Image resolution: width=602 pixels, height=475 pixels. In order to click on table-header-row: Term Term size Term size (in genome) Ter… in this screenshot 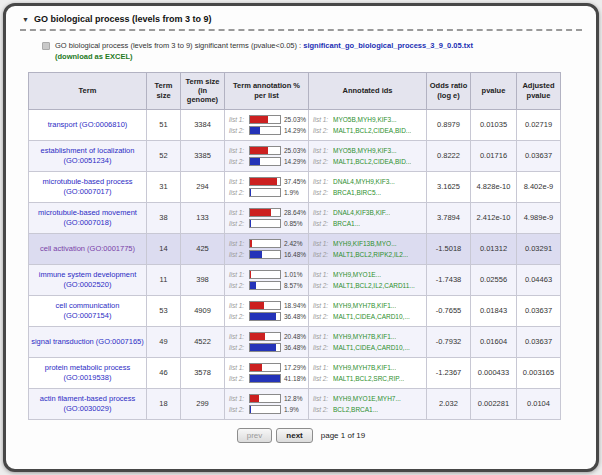, I will do `click(295, 90)`.